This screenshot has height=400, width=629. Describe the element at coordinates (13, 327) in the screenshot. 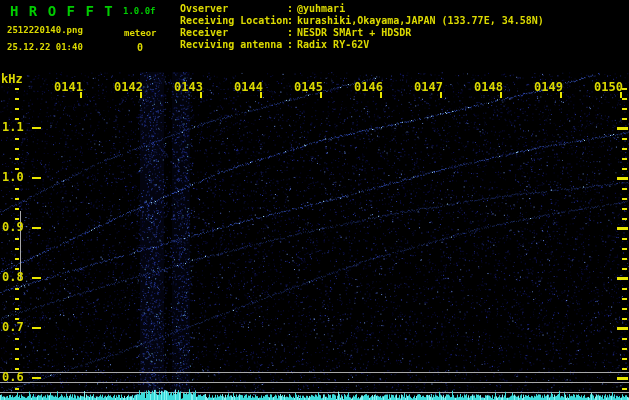

I see `freq-label: 0.7` at that location.